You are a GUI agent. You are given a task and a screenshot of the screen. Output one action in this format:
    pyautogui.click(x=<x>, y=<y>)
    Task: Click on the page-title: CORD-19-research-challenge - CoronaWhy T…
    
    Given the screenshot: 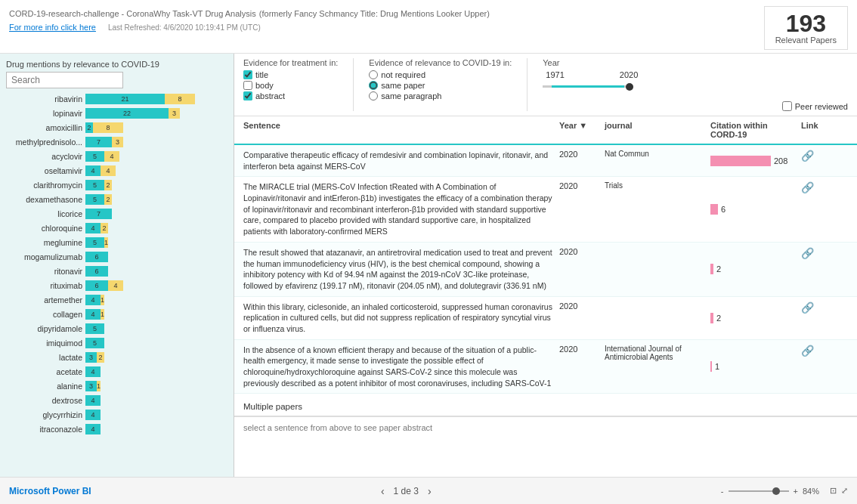 What is the action you would take?
    pyautogui.click(x=387, y=13)
    